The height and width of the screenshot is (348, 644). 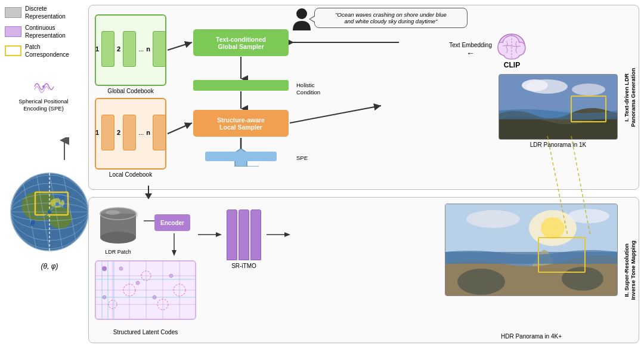 I want to click on encoder-box: Encoder, so click(x=172, y=223).